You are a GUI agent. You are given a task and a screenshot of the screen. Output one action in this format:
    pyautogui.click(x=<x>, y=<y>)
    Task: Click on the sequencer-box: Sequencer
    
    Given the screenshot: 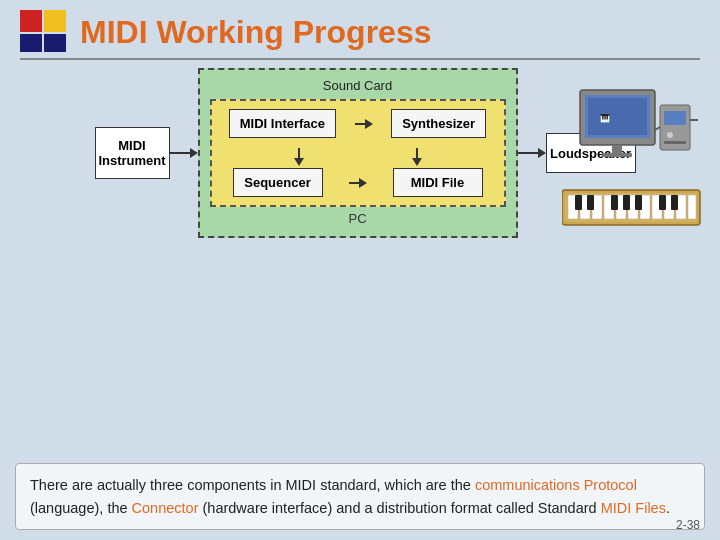 What is the action you would take?
    pyautogui.click(x=278, y=182)
    